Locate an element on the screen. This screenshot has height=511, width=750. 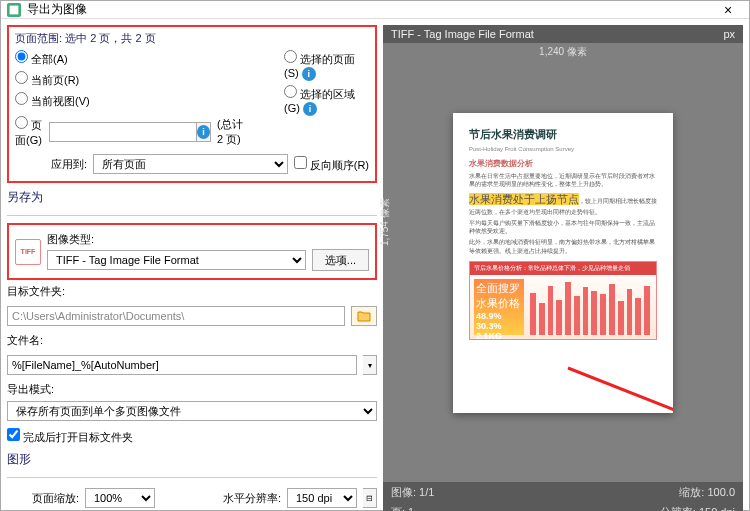
target-folder-label: 目标文件夹: is located at coordinates (192, 292).